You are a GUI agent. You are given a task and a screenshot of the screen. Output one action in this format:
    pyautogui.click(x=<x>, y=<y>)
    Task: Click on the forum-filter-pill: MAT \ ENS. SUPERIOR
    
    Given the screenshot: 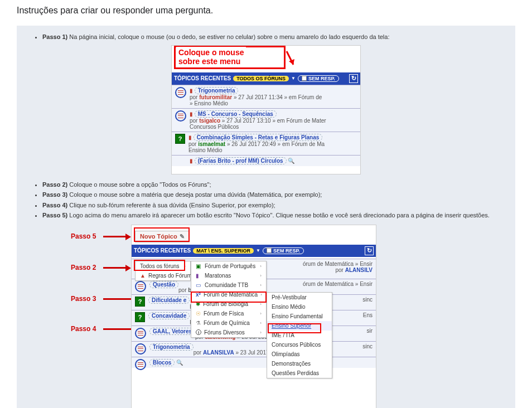 What is the action you would take?
    pyautogui.click(x=223, y=251)
    